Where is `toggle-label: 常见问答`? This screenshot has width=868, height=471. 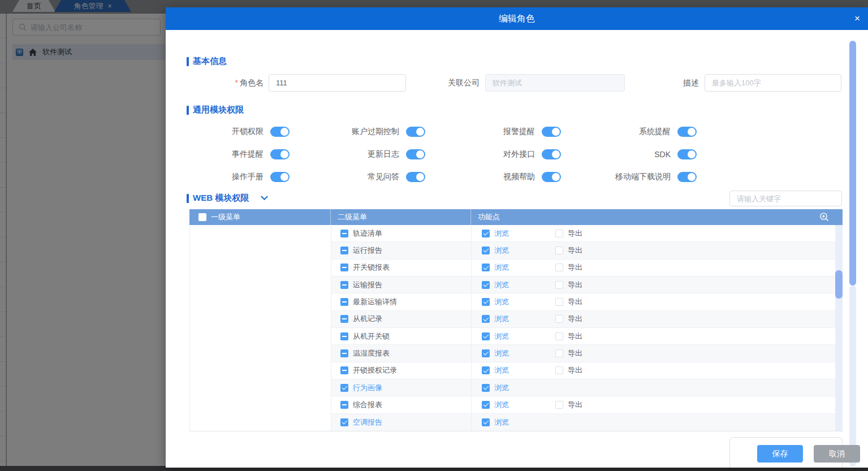
toggle-label: 常见问答 is located at coordinates (383, 177).